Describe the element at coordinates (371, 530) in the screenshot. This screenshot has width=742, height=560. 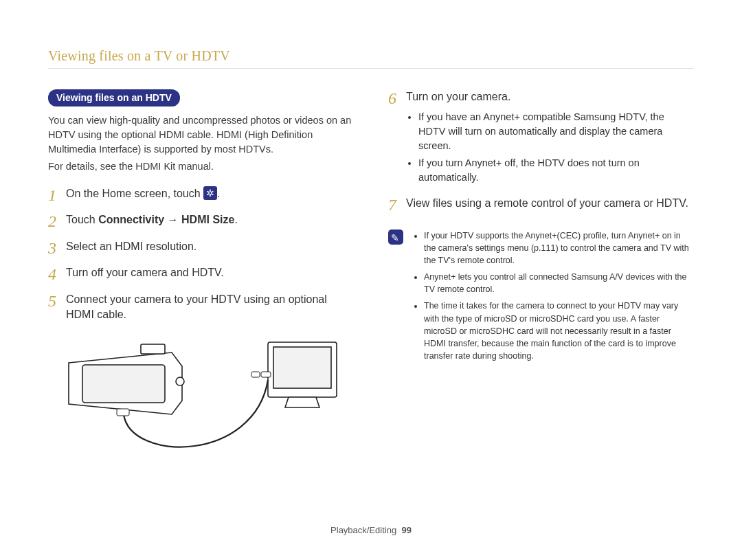
I see `page-footer: Playback/Editing 99` at that location.